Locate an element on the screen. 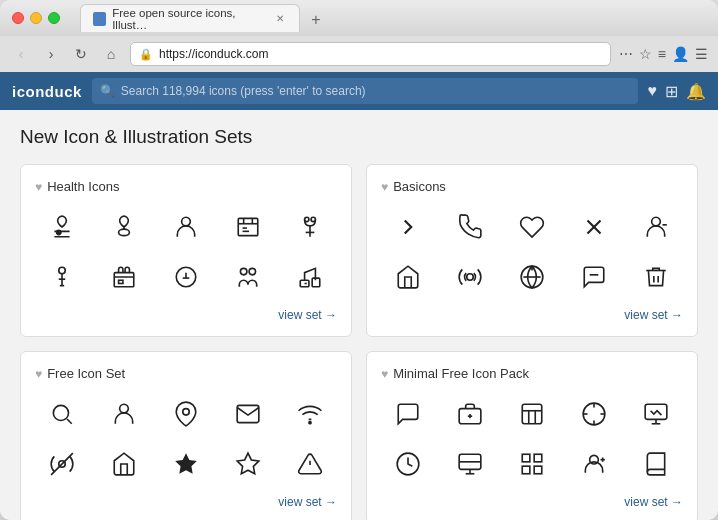  back-button: ‹ is located at coordinates (21, 54).